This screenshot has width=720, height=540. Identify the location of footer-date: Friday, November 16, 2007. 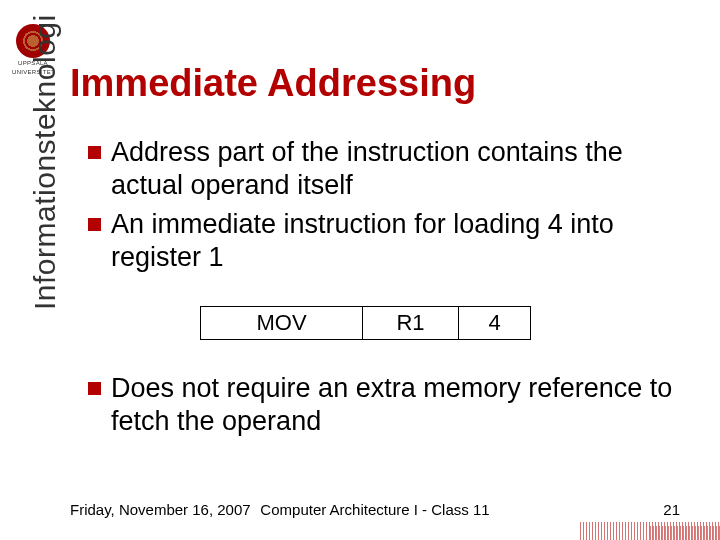
(160, 510).